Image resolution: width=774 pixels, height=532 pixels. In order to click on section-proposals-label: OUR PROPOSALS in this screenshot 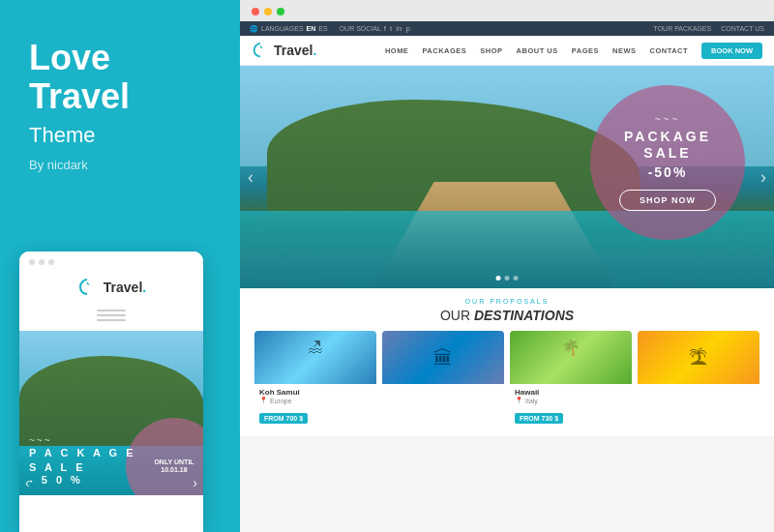, I will do `click(507, 302)`.